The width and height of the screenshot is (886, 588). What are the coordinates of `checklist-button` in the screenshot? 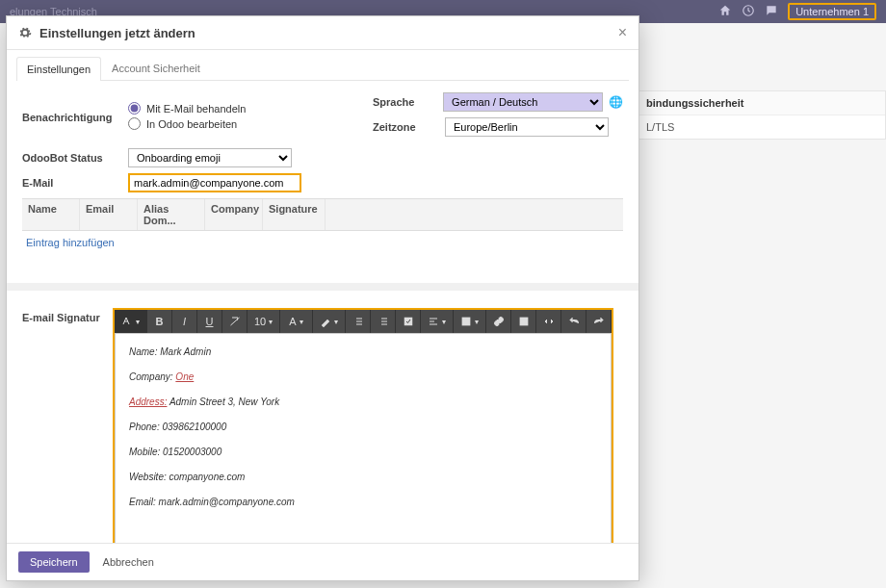 It's located at (408, 321).